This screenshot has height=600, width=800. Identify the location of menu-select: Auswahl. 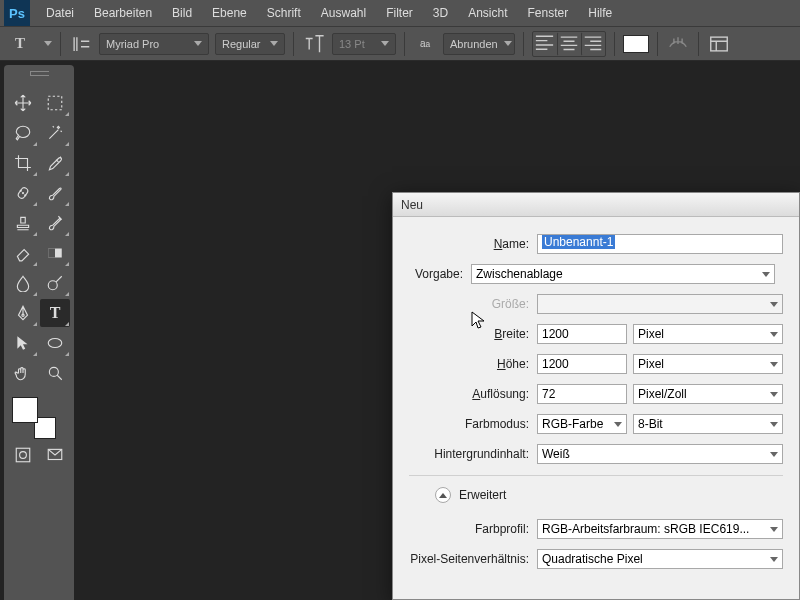
(344, 13).